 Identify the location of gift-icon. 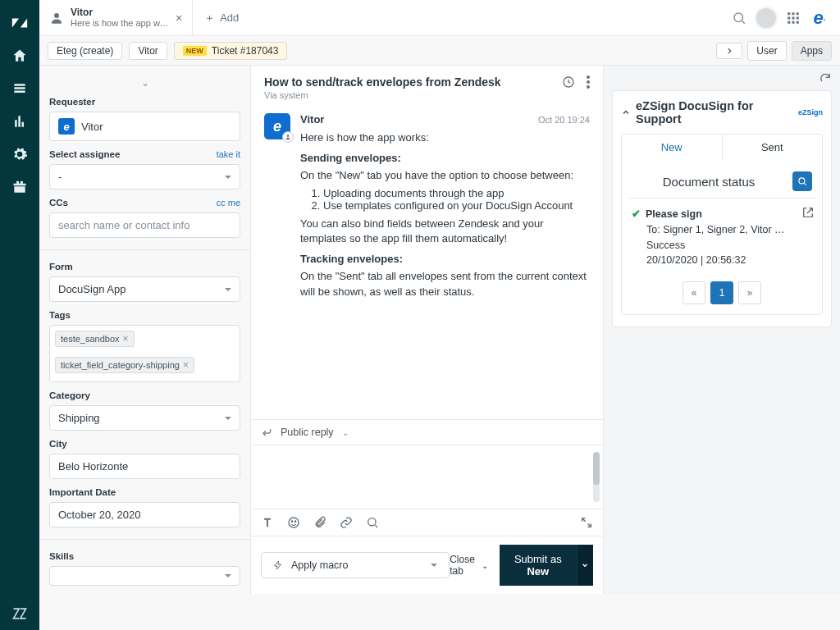
(20, 187).